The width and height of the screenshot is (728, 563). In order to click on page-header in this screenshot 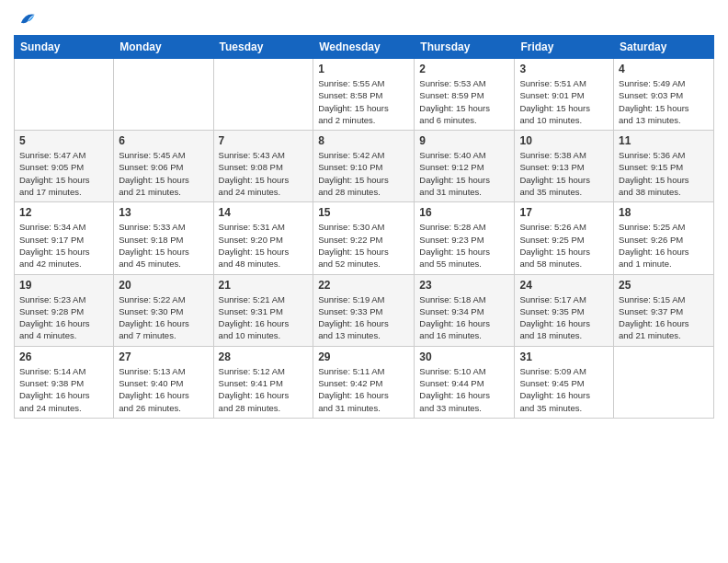, I will do `click(364, 18)`.